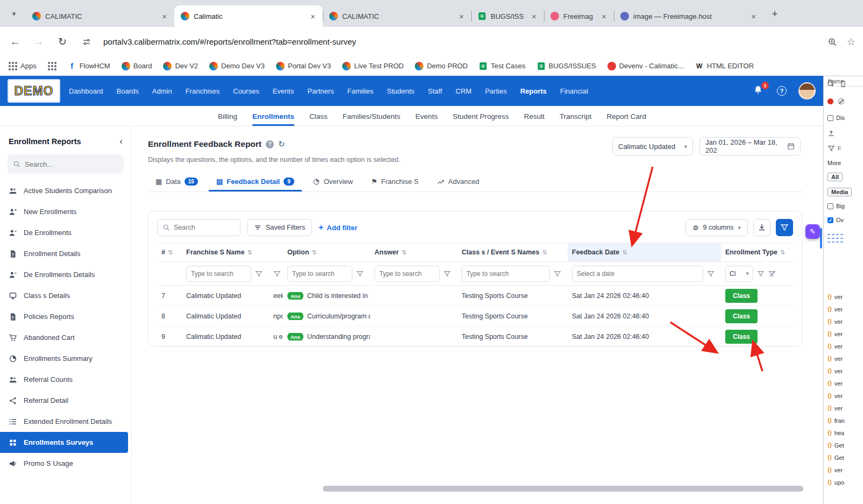 The height and width of the screenshot is (504, 863). What do you see at coordinates (461, 42) in the screenshot?
I see `address-bar: portalv3.calibermatrix.com/#/reports/enr…` at bounding box center [461, 42].